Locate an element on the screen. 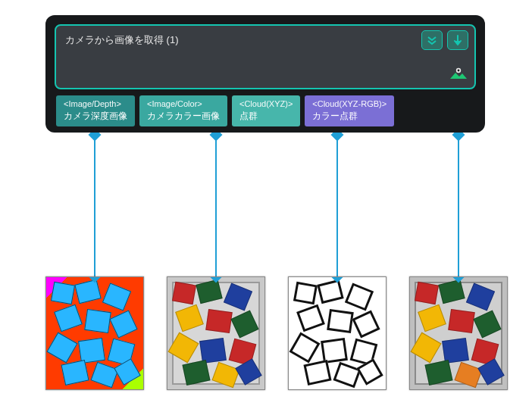 This screenshot has height=412, width=532. thumbnail-cloud-xyz-rgb is located at coordinates (458, 333).